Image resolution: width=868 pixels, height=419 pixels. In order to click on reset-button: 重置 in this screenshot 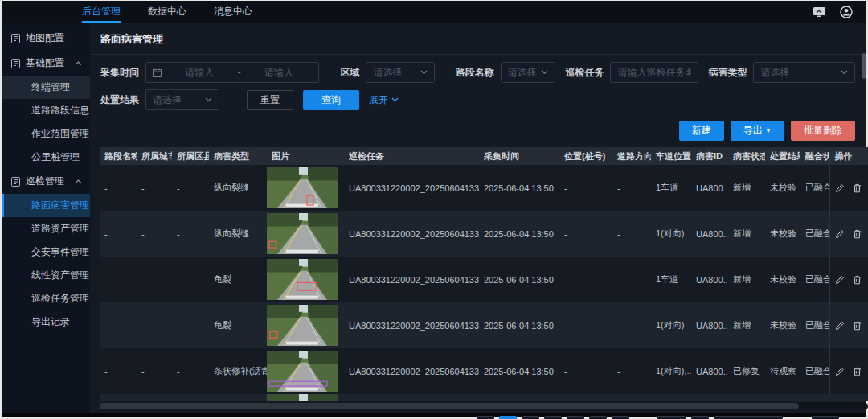, I will do `click(270, 100)`.